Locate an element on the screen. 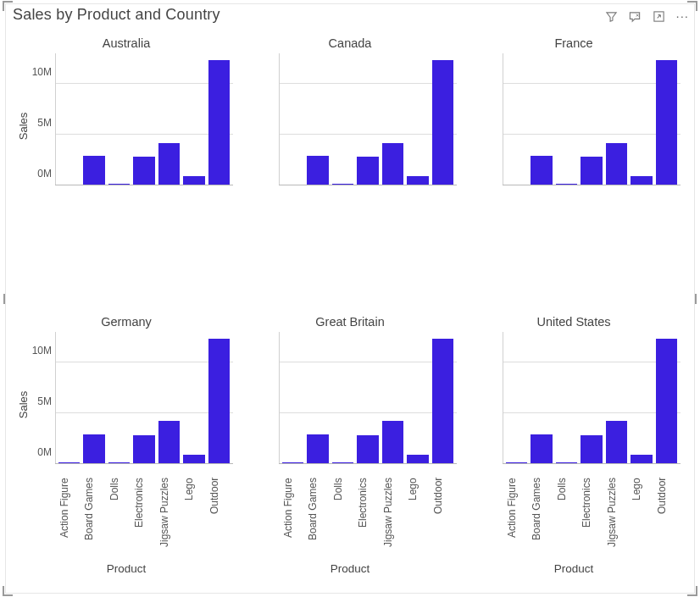 The height and width of the screenshot is (597, 700). panel-title: France is located at coordinates (574, 45).